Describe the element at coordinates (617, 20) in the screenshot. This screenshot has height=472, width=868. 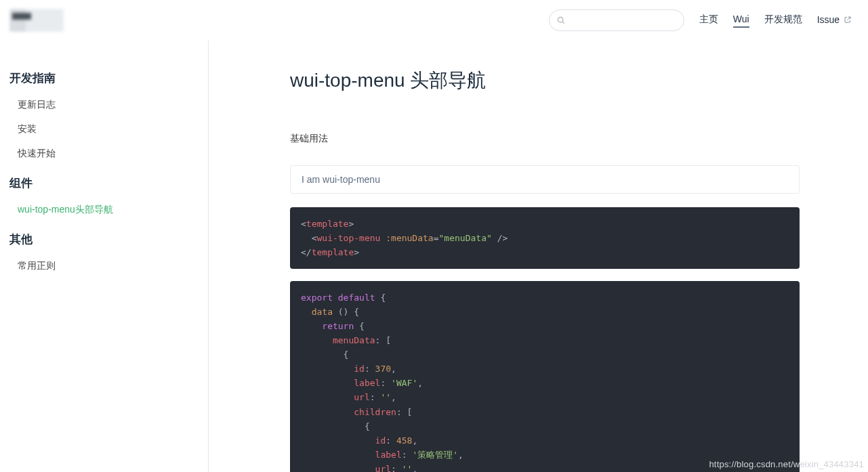
I see `search-input` at that location.